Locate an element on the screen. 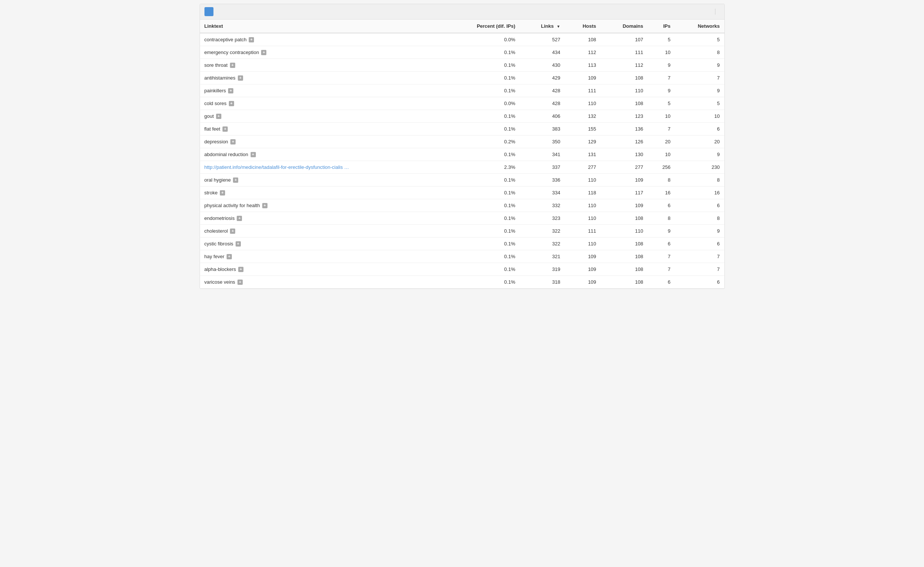  col-links: Links ▼ is located at coordinates (542, 26).